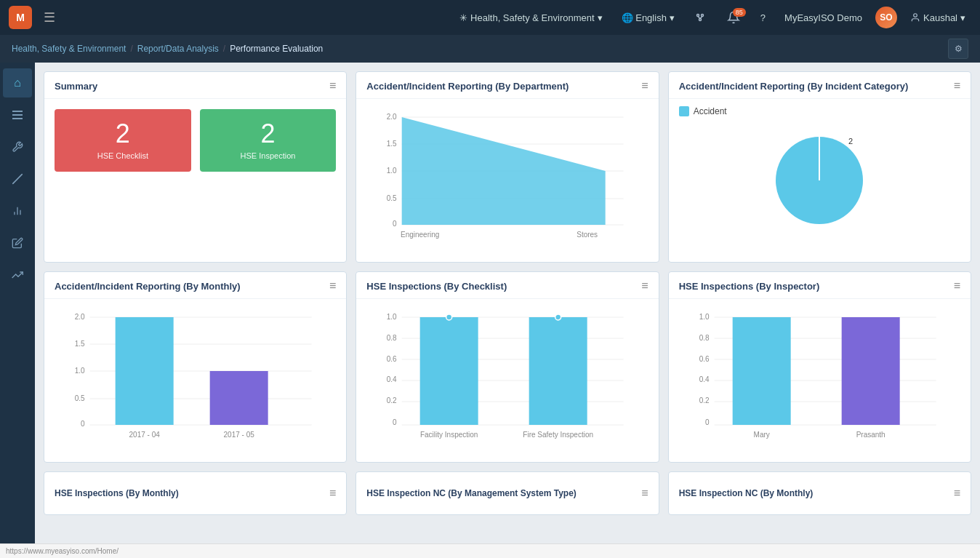  What do you see at coordinates (436, 287) in the screenshot?
I see `checklist-chart-title: HSE Inspections (By Checklist)` at bounding box center [436, 287].